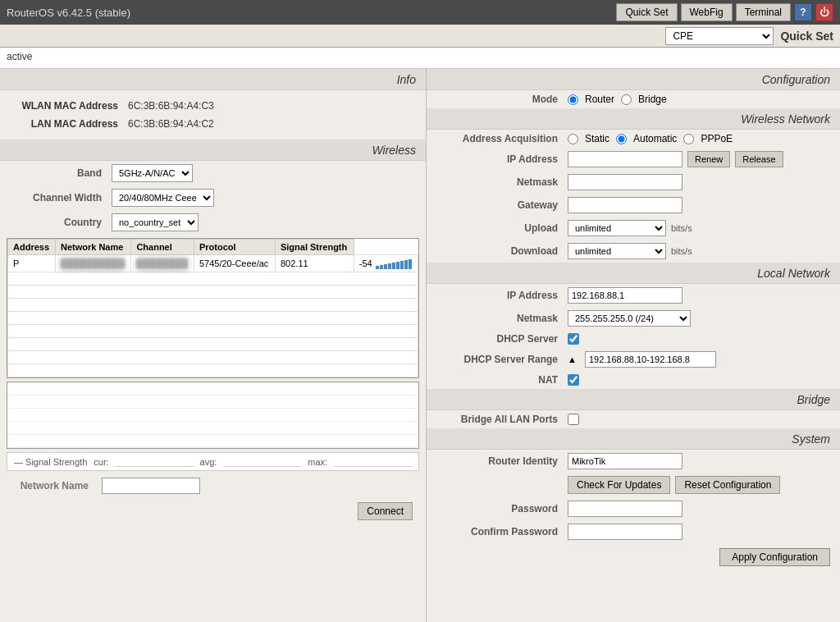 The height and width of the screenshot is (622, 840). What do you see at coordinates (619, 485) in the screenshot?
I see `check-updates-button: Check For Updates` at bounding box center [619, 485].